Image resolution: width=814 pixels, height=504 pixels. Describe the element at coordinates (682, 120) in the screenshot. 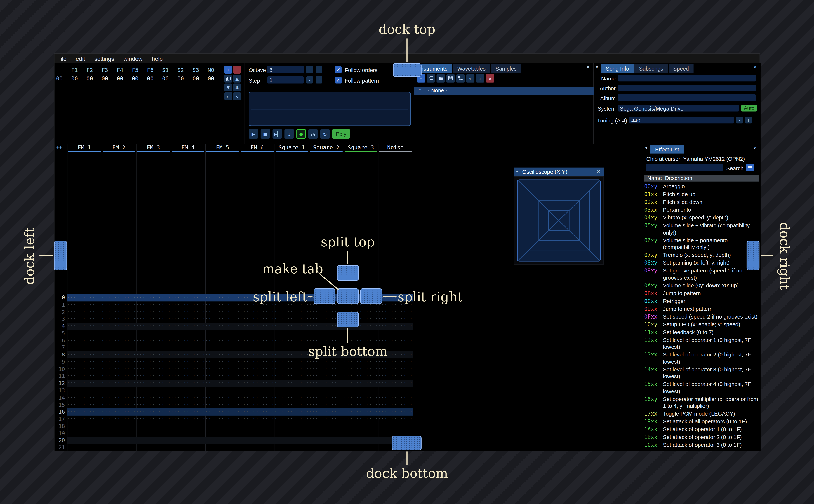

I see `tuning-field: 440` at that location.